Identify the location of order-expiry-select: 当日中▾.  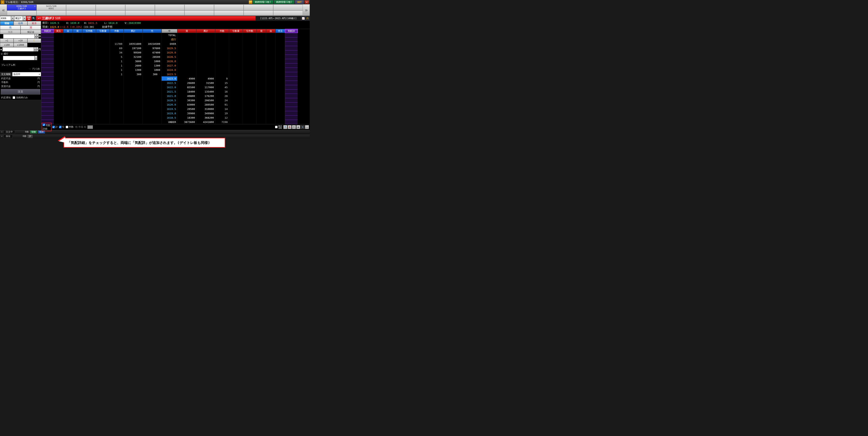
(27, 74).